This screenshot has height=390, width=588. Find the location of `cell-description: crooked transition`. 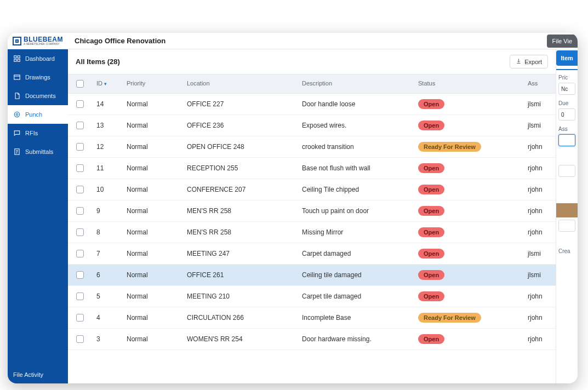

cell-description: crooked transition is located at coordinates (356, 147).